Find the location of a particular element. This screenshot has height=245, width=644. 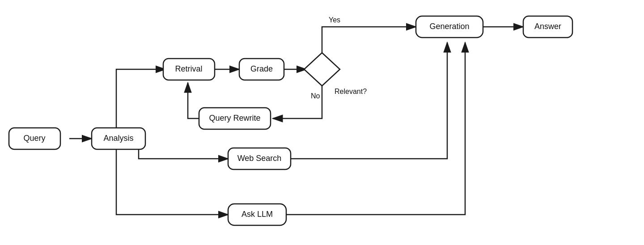

yes-label: Yes is located at coordinates (335, 20).